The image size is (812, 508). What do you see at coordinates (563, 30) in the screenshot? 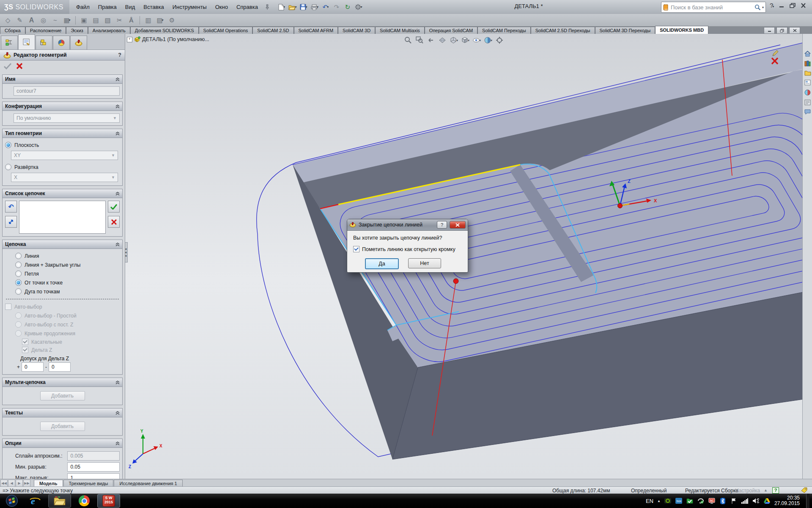
I see `tab-solidcam-25d-transitions: SolidCAM 2.5D Переходы` at bounding box center [563, 30].